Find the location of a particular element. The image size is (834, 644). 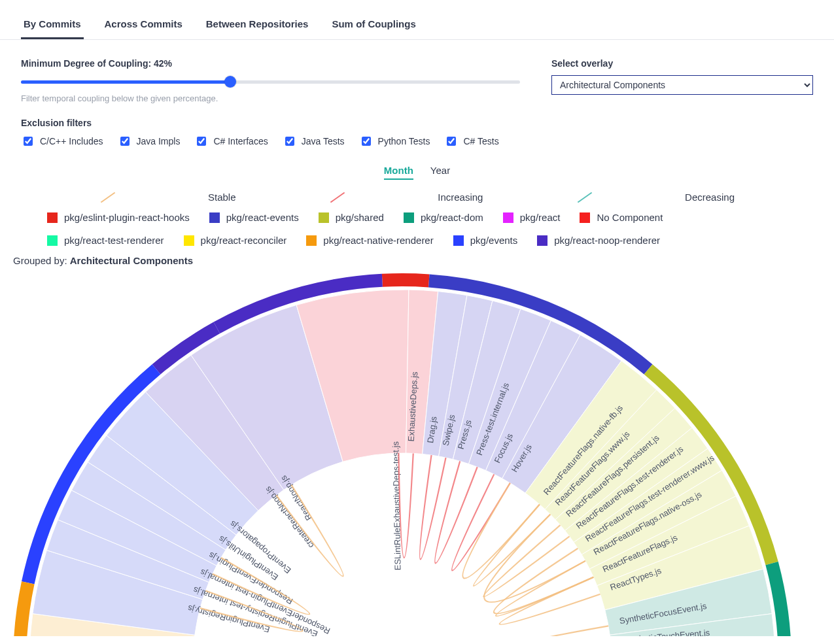

check-c-cpp-includes-label: C/C++ Includes is located at coordinates (72, 141).